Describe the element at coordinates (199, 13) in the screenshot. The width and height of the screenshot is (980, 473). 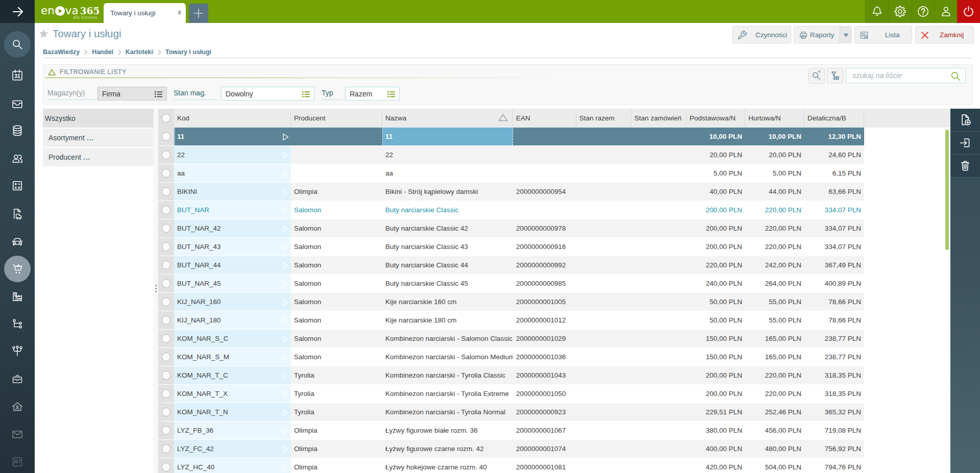
I see `new-tab-button` at that location.